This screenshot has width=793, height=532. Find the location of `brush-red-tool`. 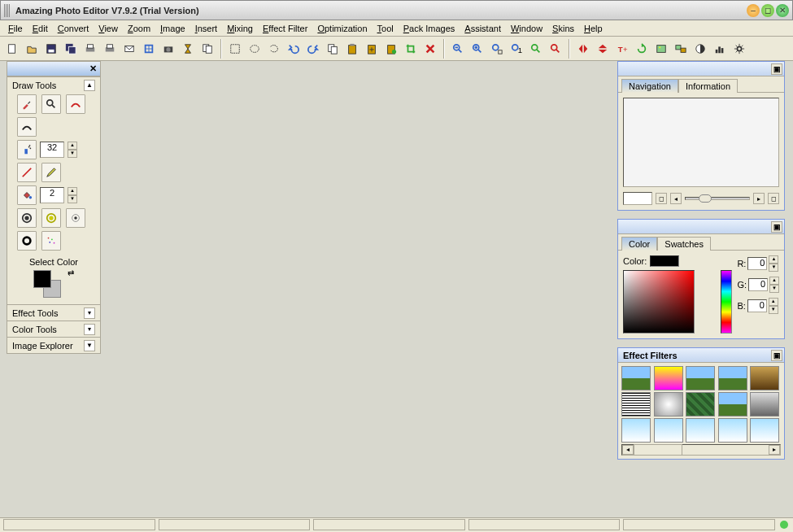

brush-red-tool is located at coordinates (76, 104).